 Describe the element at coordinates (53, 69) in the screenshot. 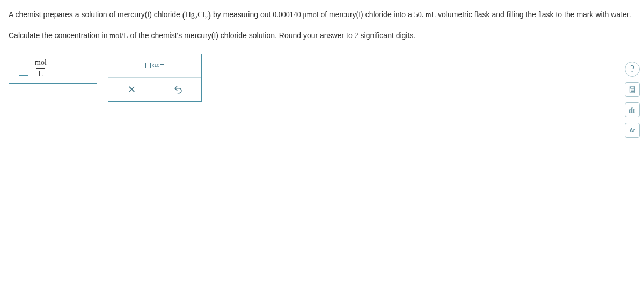

I see `answer-input-box: mol L` at that location.